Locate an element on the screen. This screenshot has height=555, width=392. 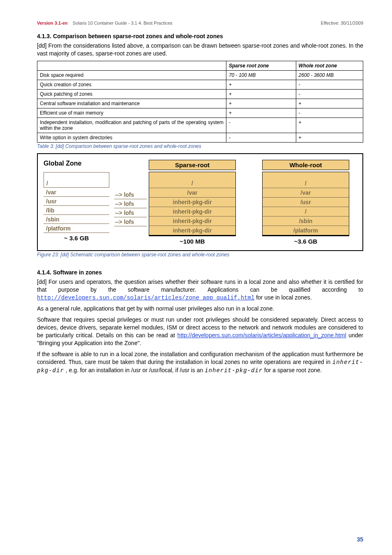
figure-caption: Figure 23: [dd] Schematic comparison bet… is located at coordinates (200, 255).